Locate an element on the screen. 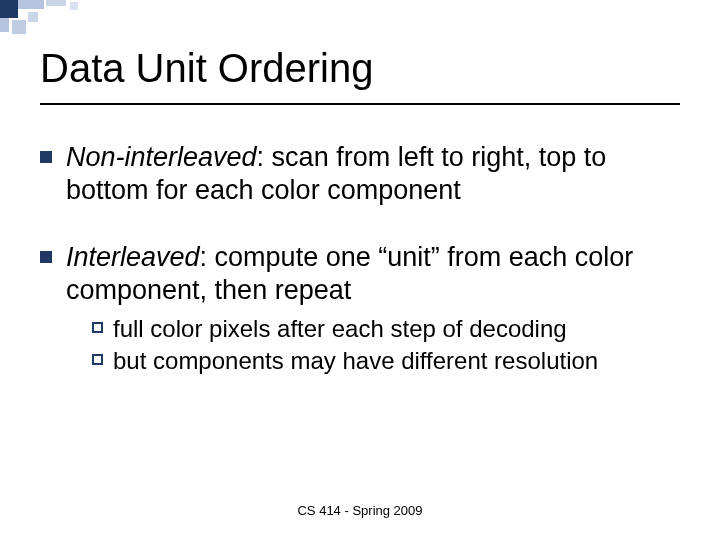 This screenshot has width=720, height=540. bullet-text: Non-interleaved: scan from left to right… is located at coordinates (373, 174).